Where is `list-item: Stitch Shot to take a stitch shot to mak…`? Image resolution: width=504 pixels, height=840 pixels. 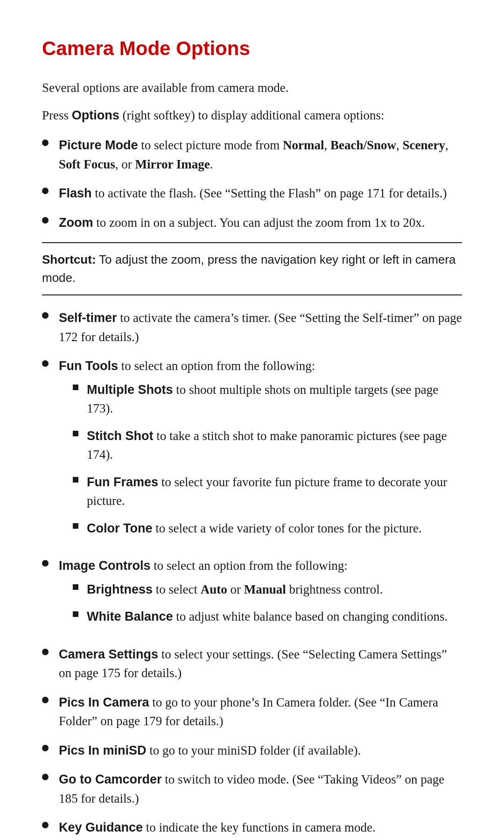
list-item: Stitch Shot to take a stitch shot to mak… is located at coordinates (267, 445).